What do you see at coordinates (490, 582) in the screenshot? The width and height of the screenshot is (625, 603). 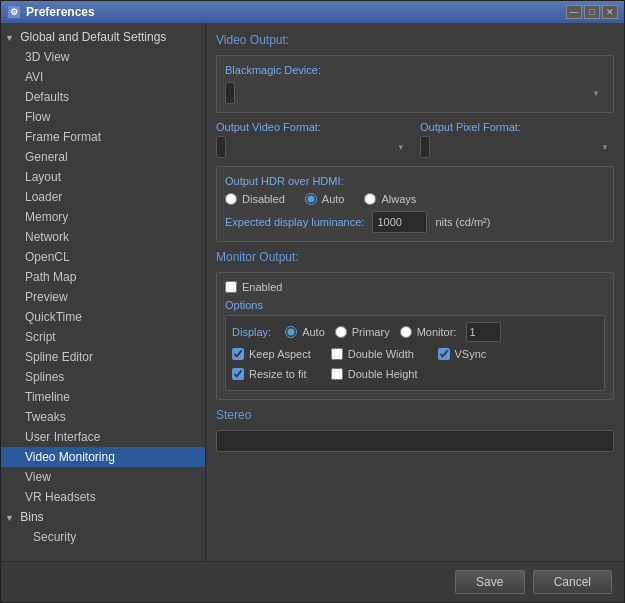 I see `save-button: Save` at bounding box center [490, 582].